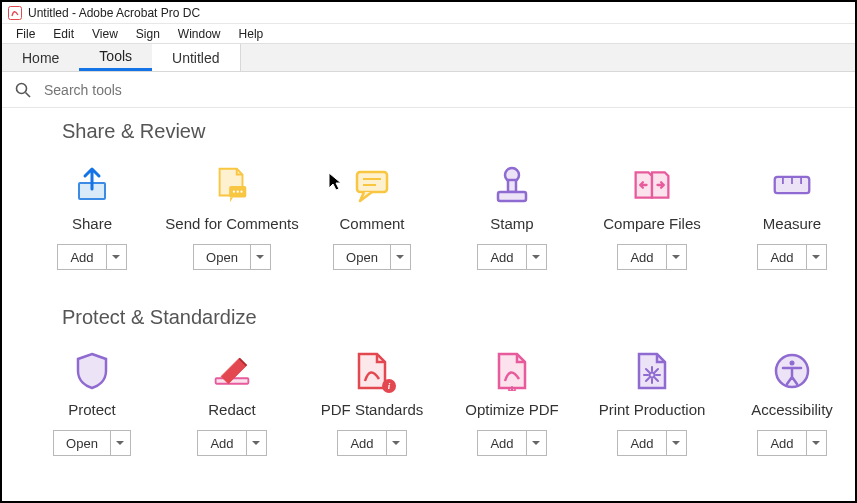  Describe the element at coordinates (428, 314) in the screenshot. I see `section-title-protect-standardize: Protect & Standardize` at that location.